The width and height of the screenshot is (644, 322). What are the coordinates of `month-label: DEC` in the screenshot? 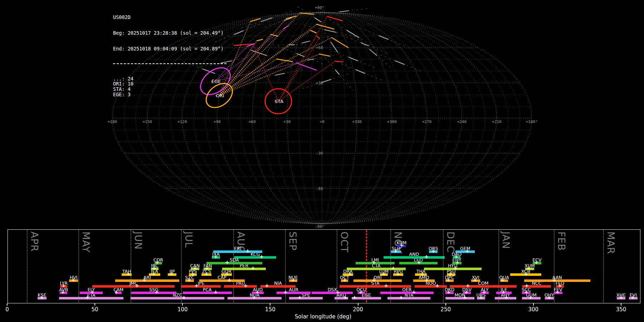 It's located at (451, 242).